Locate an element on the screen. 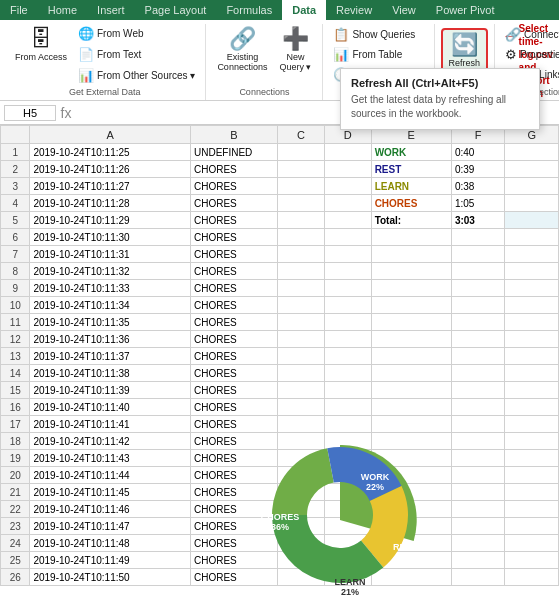 Image resolution: width=559 pixels, height=600 pixels. cell-a: 2019-10-24T10:11:49 is located at coordinates (110, 560).